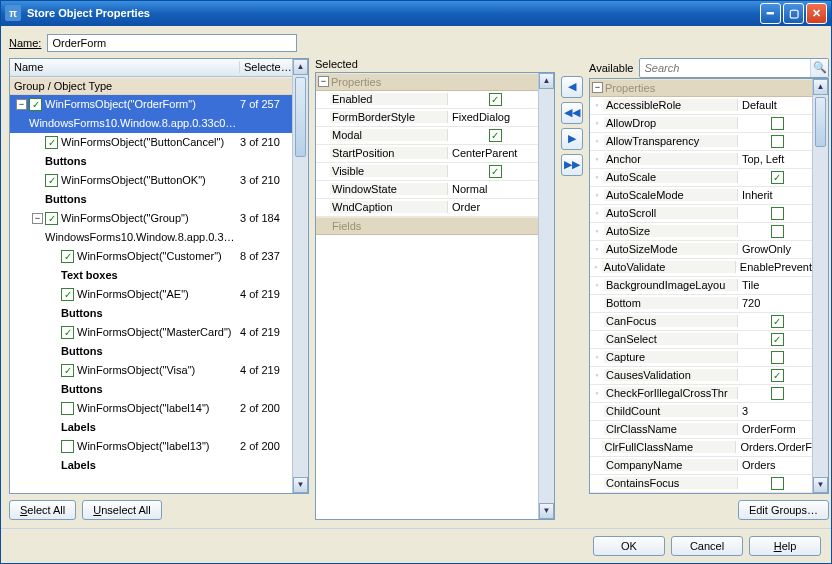 Image resolution: width=832 pixels, height=564 pixels. I want to click on move-right-button: ▶, so click(572, 139).